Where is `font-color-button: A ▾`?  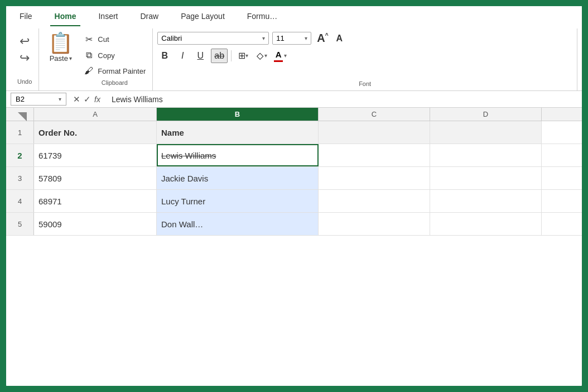 font-color-button: A ▾ is located at coordinates (280, 56).